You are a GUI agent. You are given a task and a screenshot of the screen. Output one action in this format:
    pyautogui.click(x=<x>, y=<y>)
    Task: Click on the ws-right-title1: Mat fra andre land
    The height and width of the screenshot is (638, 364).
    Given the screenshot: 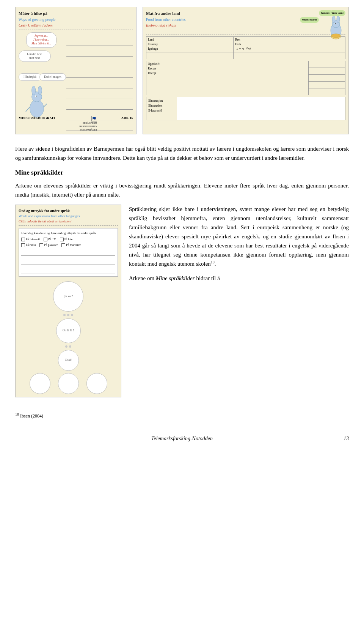 What is the action you would take?
    pyautogui.click(x=223, y=14)
    